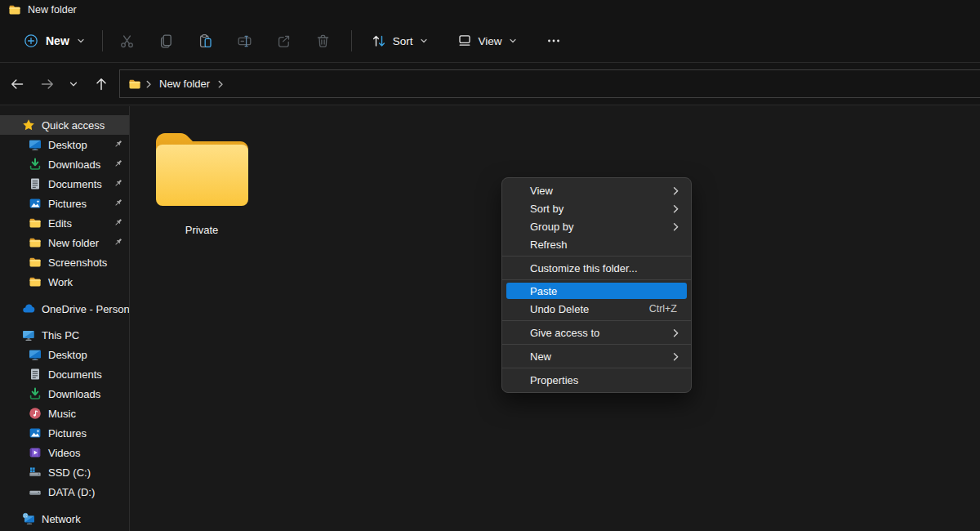  I want to click on sort-button: Sort, so click(400, 41).